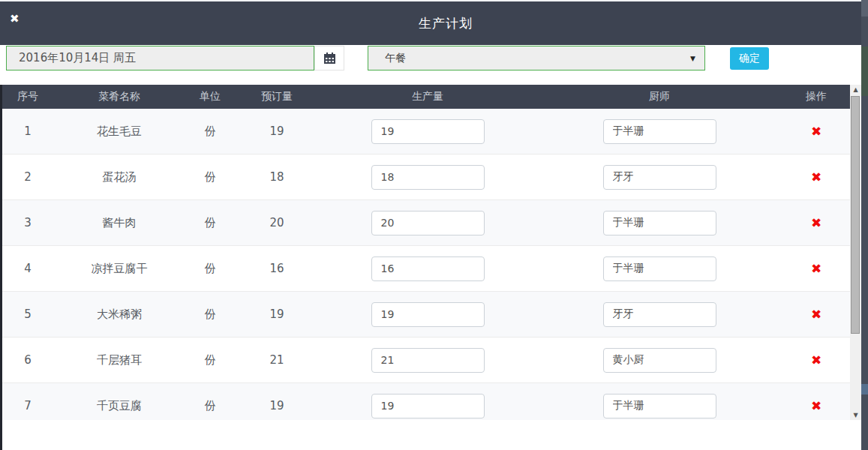 This screenshot has width=868, height=450. I want to click on row-number: 6, so click(28, 360).